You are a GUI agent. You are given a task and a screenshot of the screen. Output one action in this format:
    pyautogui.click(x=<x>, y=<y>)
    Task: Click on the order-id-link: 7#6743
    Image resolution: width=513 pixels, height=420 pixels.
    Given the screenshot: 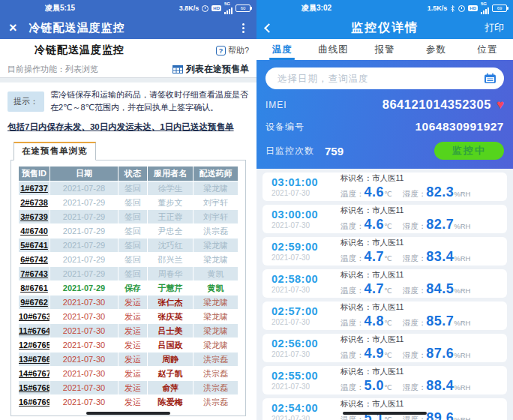 What is the action you would take?
    pyautogui.click(x=34, y=274)
    